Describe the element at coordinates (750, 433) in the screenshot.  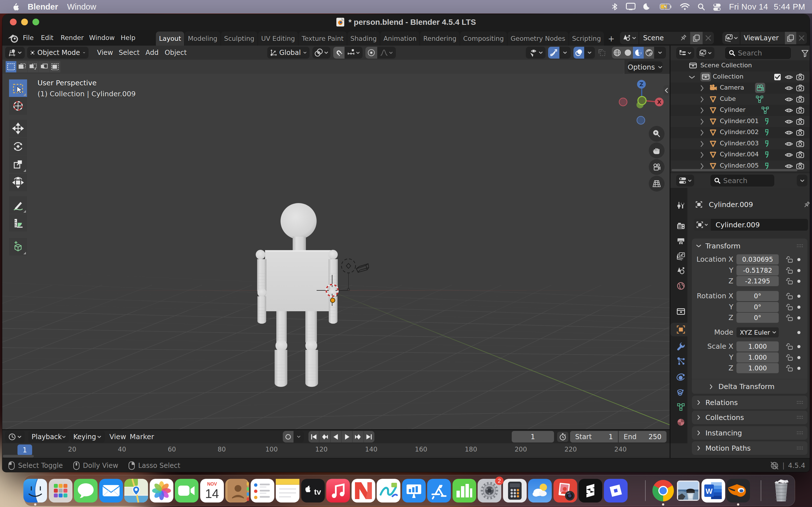
I see `panel-instancing: Instancing` at that location.